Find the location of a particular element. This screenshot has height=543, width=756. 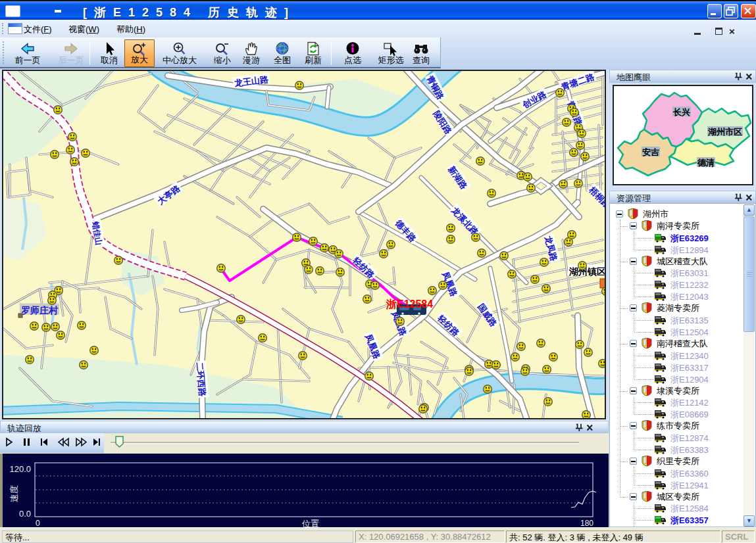

svg-text: 浙E12584 is located at coordinates (409, 304).